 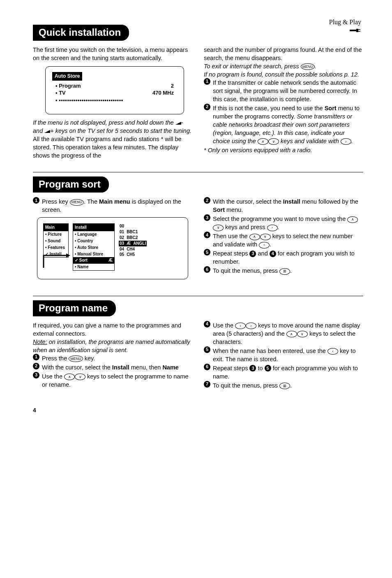 What do you see at coordinates (284, 91) in the screenshot?
I see `qi-bullet-1: 1 If the transmitter or cable network se…` at bounding box center [284, 91].